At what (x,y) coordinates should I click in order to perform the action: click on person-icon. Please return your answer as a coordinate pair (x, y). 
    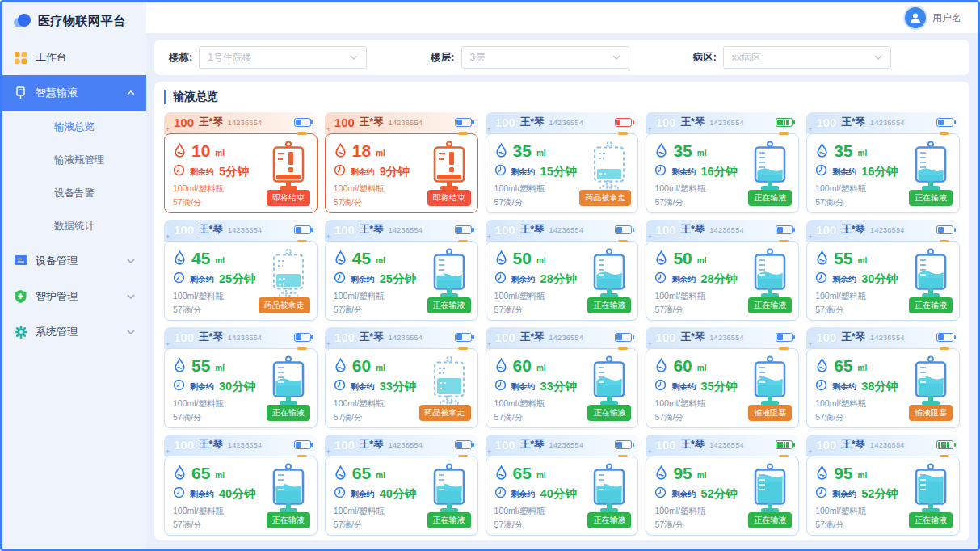
    Looking at the image, I should click on (915, 18).